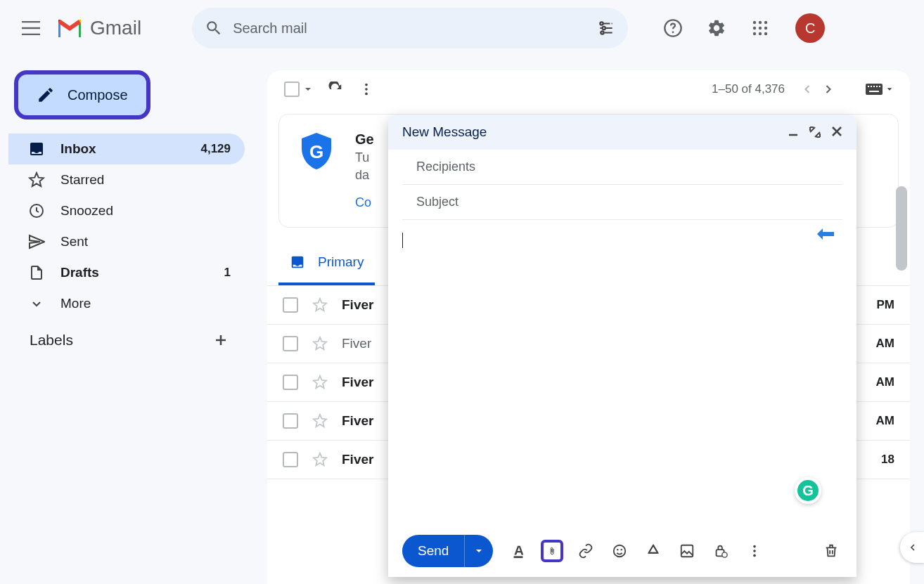  Describe the element at coordinates (901, 228) in the screenshot. I see `scrollbar` at that location.